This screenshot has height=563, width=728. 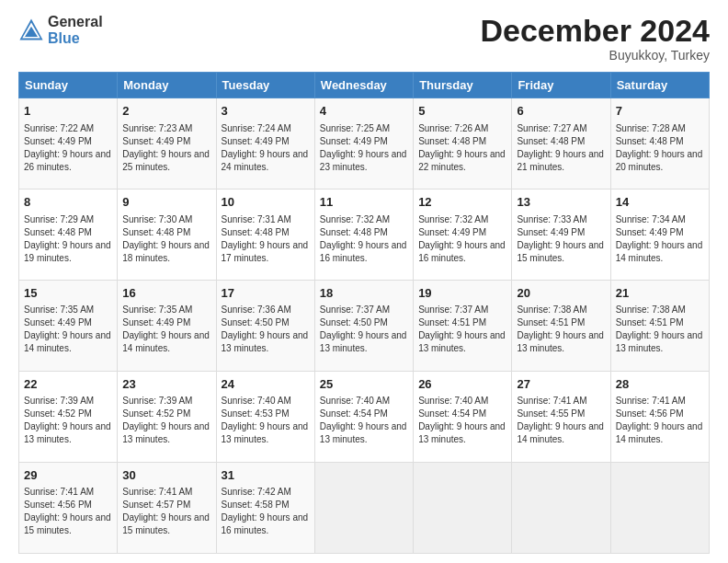 What do you see at coordinates (462, 202) in the screenshot?
I see `day-number: 12` at bounding box center [462, 202].